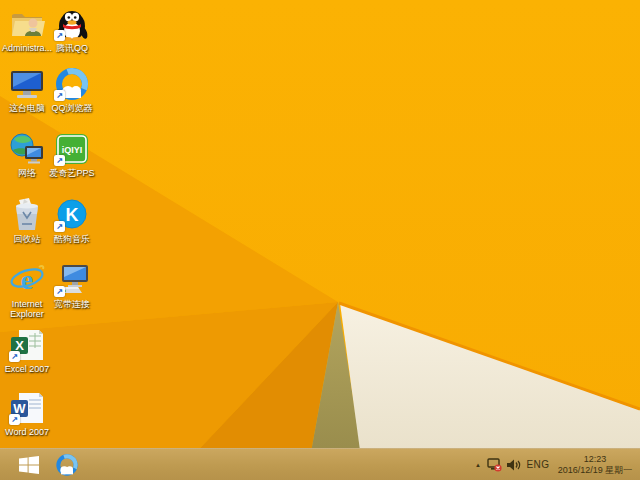  What do you see at coordinates (494, 464) in the screenshot?
I see `network-status-icon` at bounding box center [494, 464].